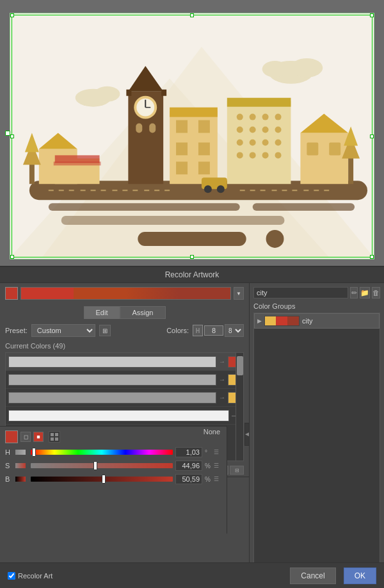 The width and height of the screenshot is (384, 588). Describe the element at coordinates (360, 576) in the screenshot. I see `ok-button: OK` at that location.